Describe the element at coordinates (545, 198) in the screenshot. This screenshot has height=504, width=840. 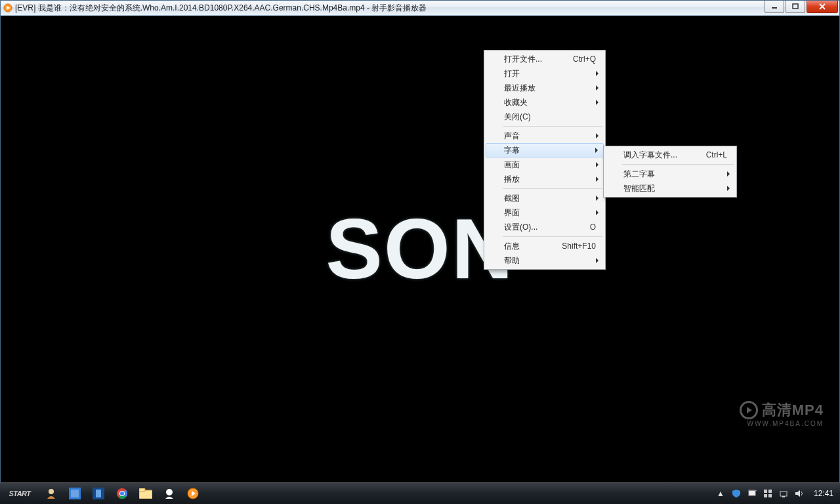
I see `menu-item: 截图` at that location.